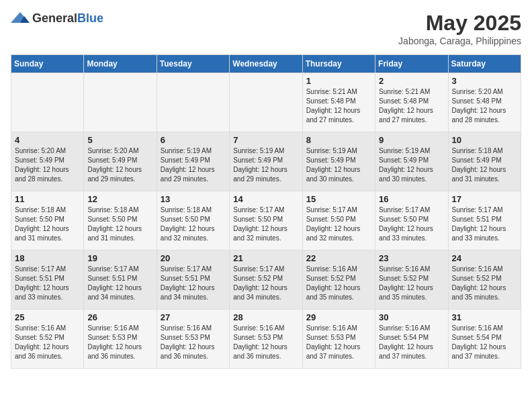 This screenshot has width=532, height=411. What do you see at coordinates (47, 317) in the screenshot?
I see `day-number: 25` at bounding box center [47, 317].